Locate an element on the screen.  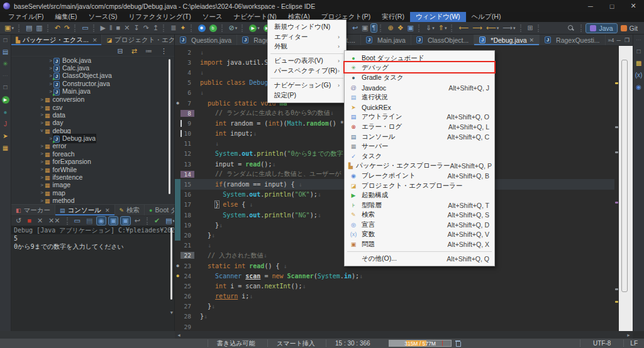
pause-icon: ‖ is located at coordinates (111, 28).